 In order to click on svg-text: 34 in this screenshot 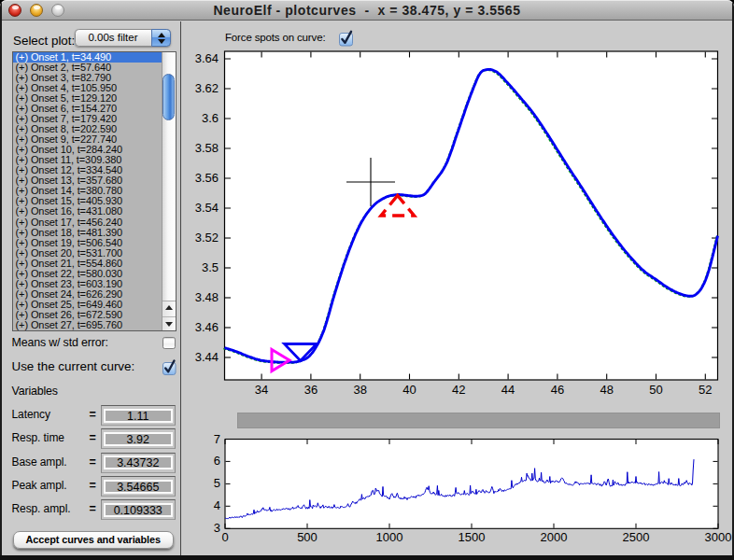, I will do `click(261, 390)`.